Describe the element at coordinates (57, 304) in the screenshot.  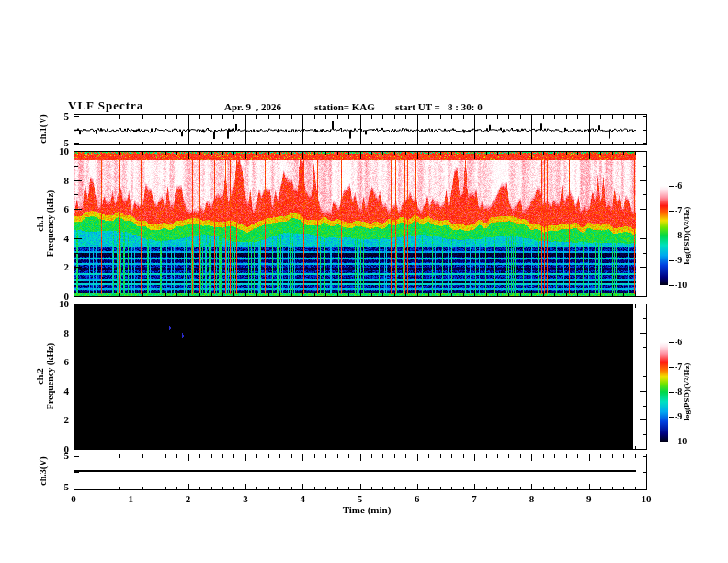
I see `freq-tick-label: 10` at that location.